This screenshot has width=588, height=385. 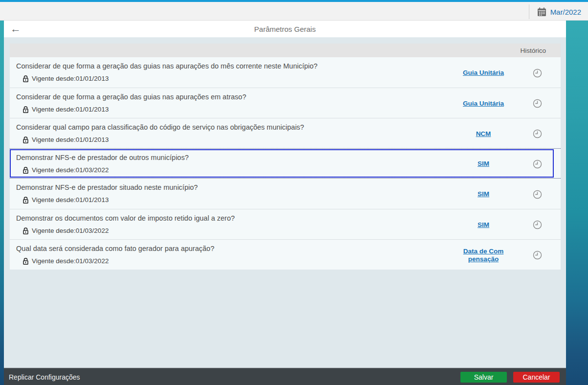 I want to click on historico-column-header: Histórico, so click(x=533, y=51).